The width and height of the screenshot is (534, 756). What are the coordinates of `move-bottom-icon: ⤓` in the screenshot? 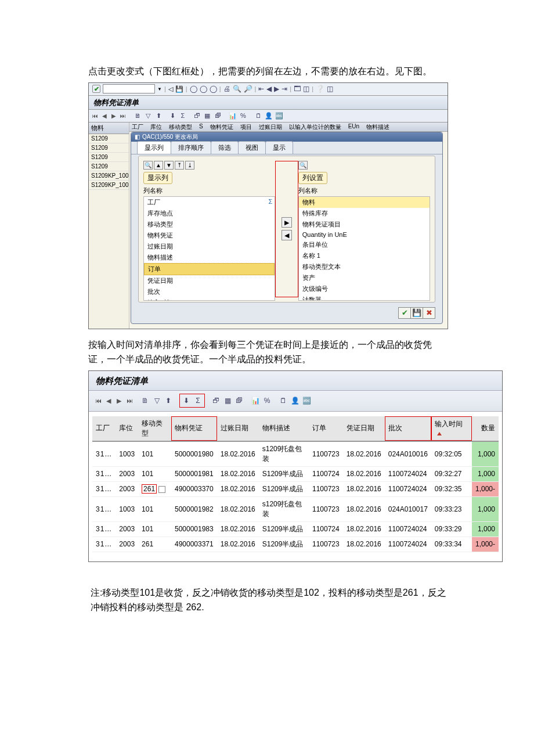 It's located at (190, 165).